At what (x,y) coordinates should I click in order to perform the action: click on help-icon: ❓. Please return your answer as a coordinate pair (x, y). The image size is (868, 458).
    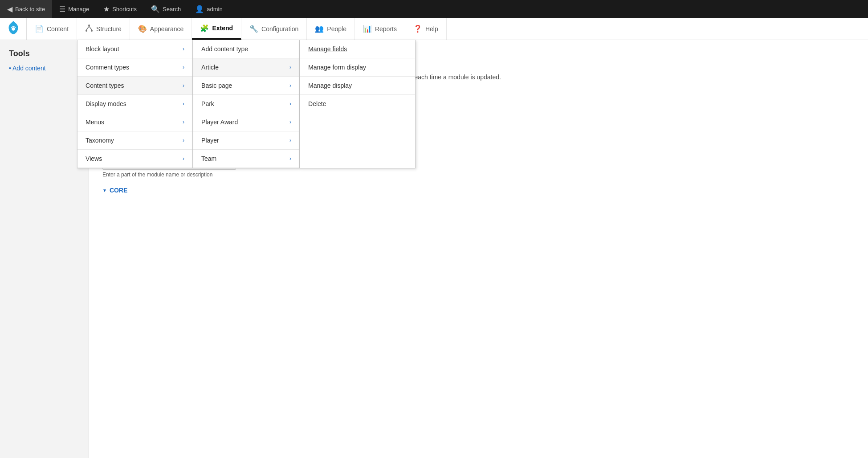
    Looking at the image, I should click on (418, 29).